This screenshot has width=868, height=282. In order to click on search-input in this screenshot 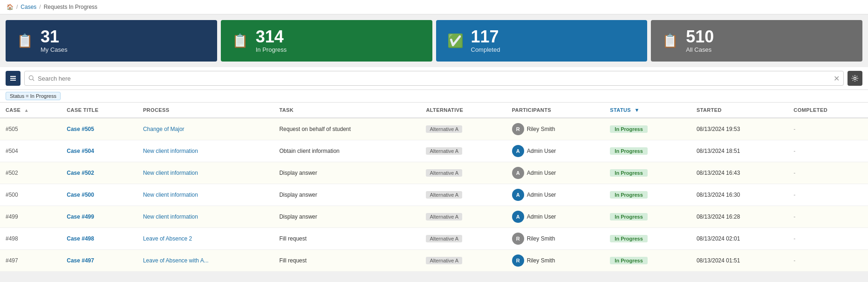, I will do `click(436, 78)`.